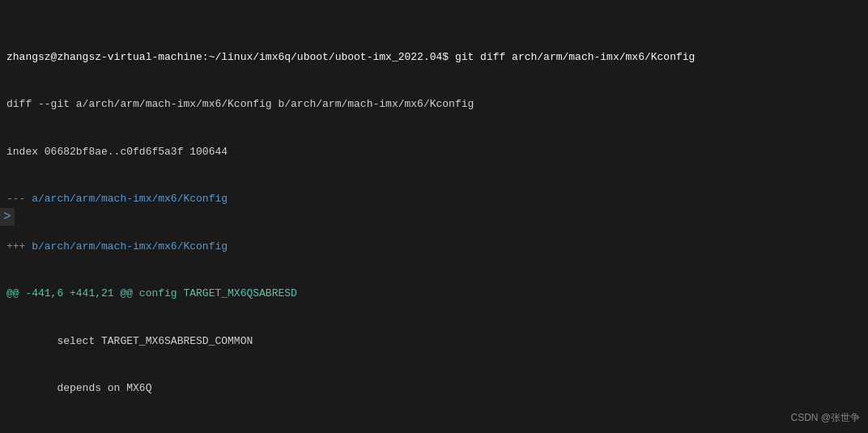 This screenshot has height=433, width=868. Describe the element at coordinates (434, 57) in the screenshot. I see `line-prompt: zhangsz@zhangsz-virtual-machine:~/linux/…` at that location.